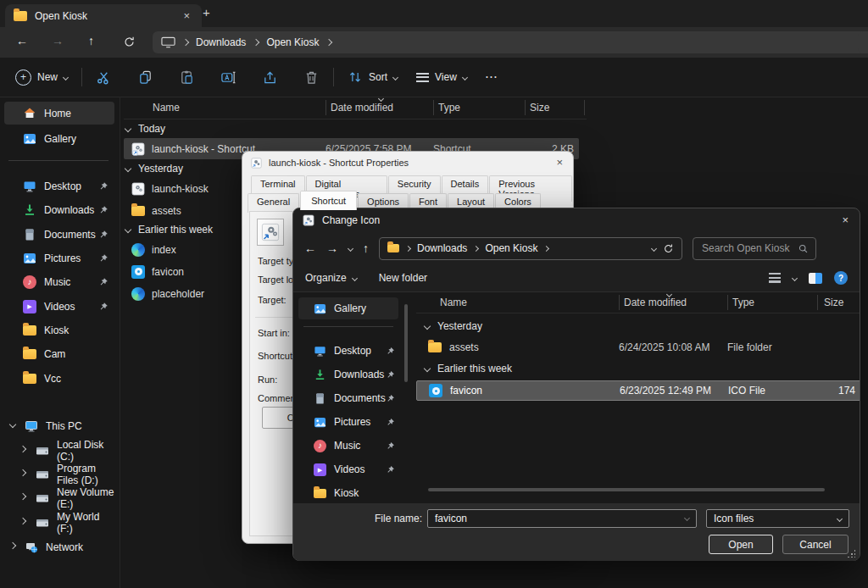 Image resolution: width=868 pixels, height=588 pixels. What do you see at coordinates (31, 426) in the screenshot?
I see `this-pc-icon` at bounding box center [31, 426].